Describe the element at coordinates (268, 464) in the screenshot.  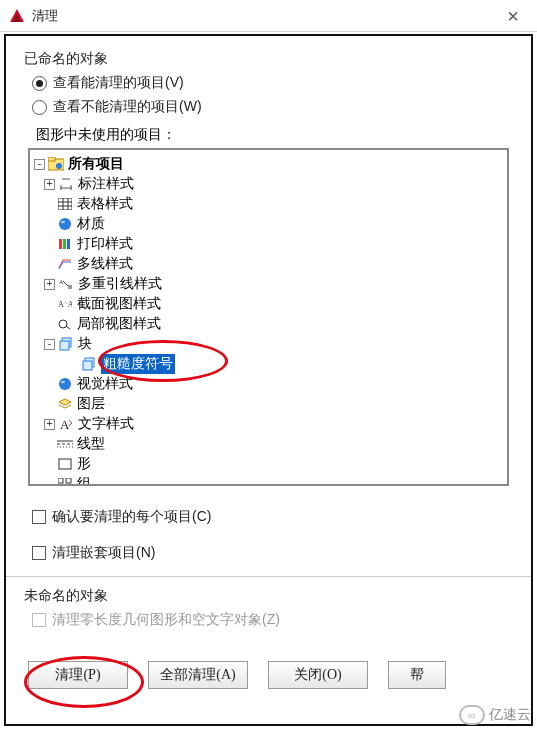
I see `tree-item-shape: 形` at that location.